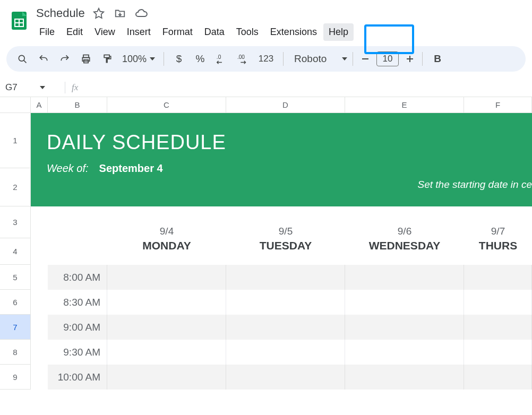  I want to click on sheets-logo, so click(19, 18).